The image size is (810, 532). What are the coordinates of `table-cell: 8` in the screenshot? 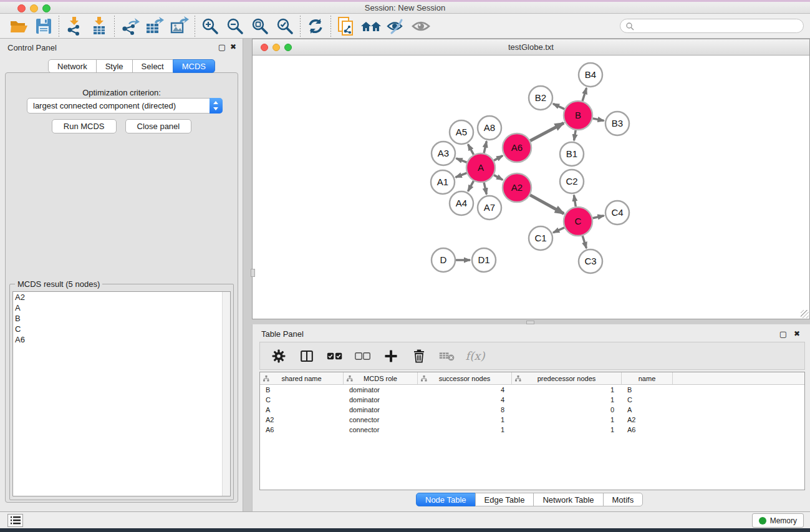 It's located at (465, 410).